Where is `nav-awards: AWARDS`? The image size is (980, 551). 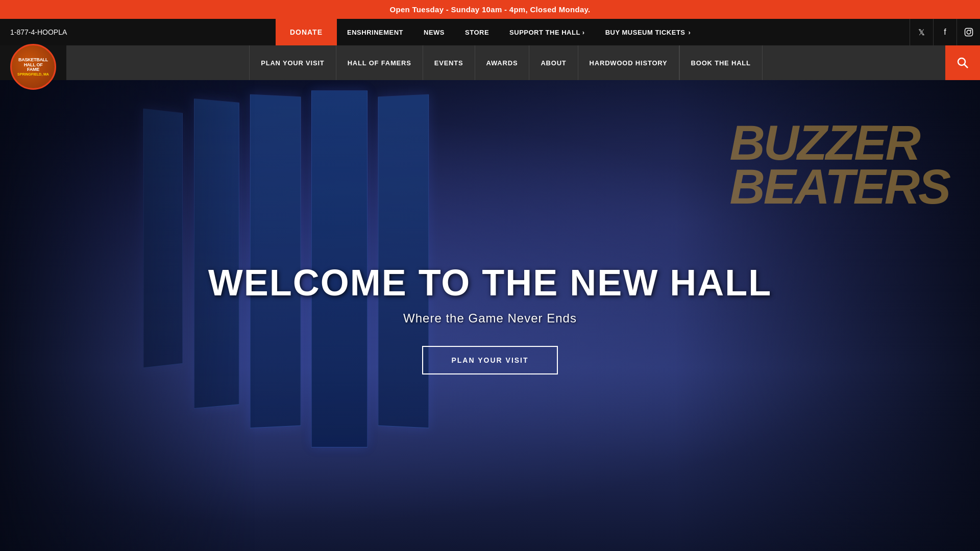
nav-awards: AWARDS is located at coordinates (502, 63).